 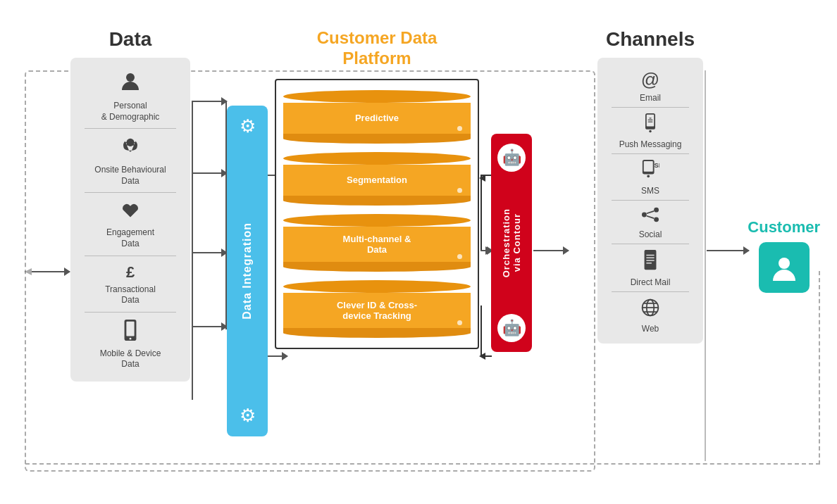 What do you see at coordinates (130, 149) in the screenshot?
I see `brain-icon` at bounding box center [130, 149].